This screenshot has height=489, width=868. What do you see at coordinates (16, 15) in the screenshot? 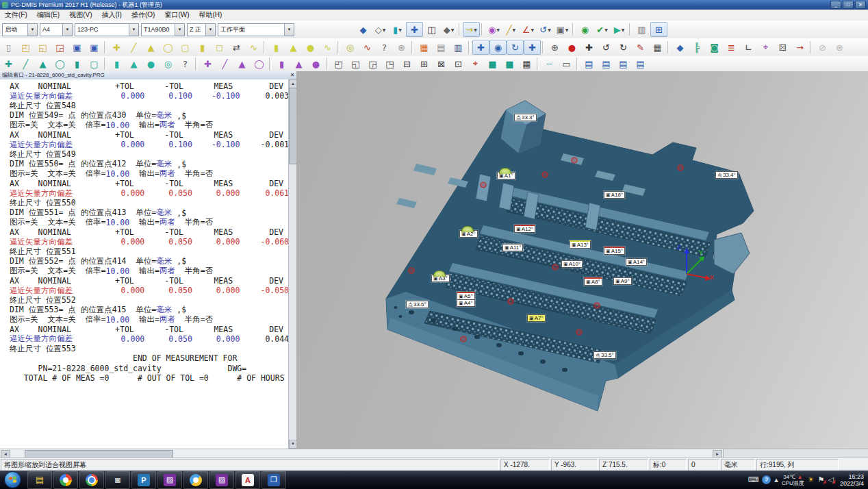
I see `menu-item: 文件(F)` at bounding box center [16, 15].